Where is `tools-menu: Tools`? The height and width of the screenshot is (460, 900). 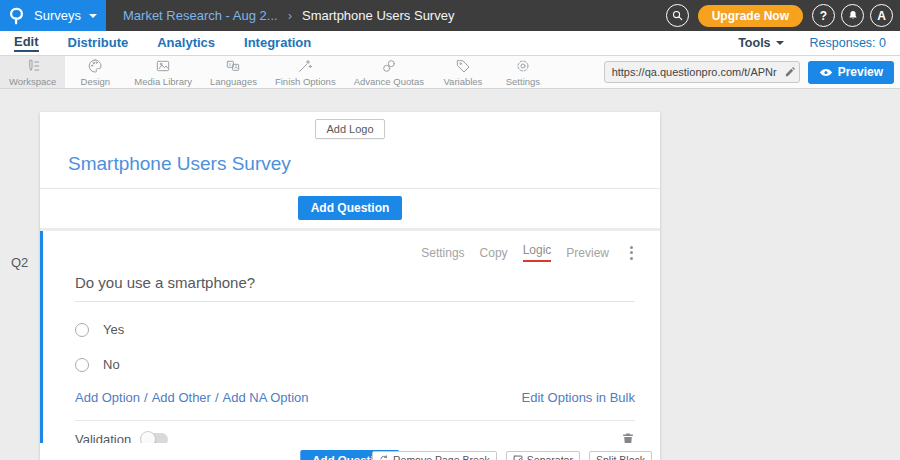
tools-menu: Tools is located at coordinates (760, 43).